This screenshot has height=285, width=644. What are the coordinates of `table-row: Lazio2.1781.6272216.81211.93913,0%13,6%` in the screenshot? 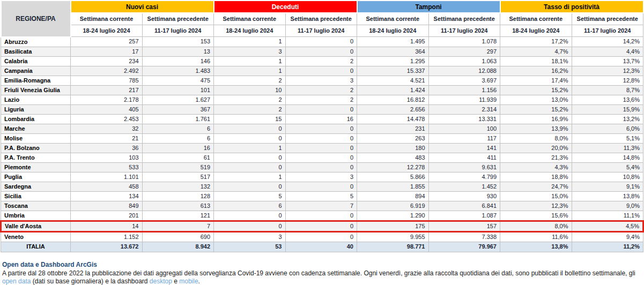 It's located at (322, 100).